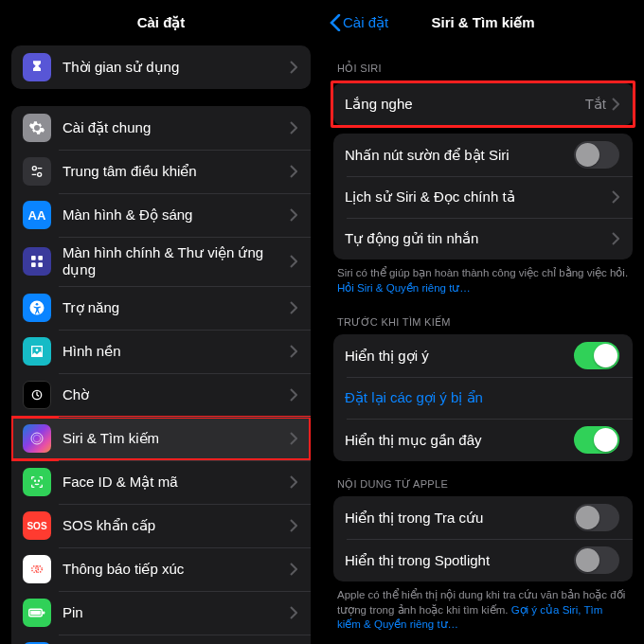  What do you see at coordinates (161, 308) in the screenshot?
I see `row-accessibility: Trợ năng` at bounding box center [161, 308].